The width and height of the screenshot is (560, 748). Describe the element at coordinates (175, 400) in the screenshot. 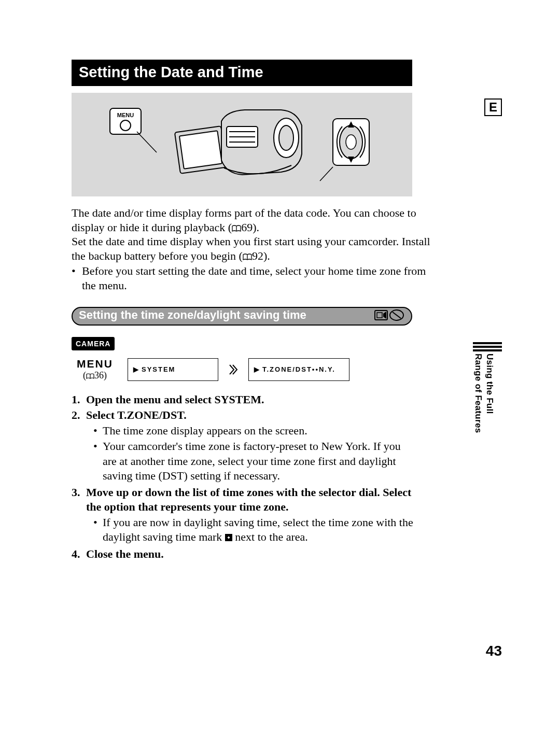

I see `step-1-text: Open the menu and select SYSTEM.` at that location.